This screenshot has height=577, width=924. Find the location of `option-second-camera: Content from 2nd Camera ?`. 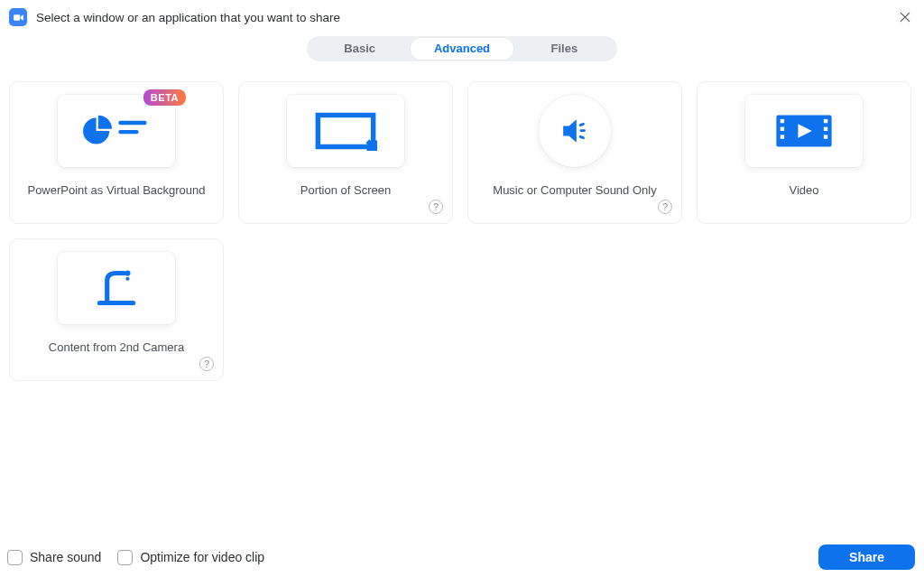

option-second-camera: Content from 2nd Camera ? is located at coordinates (116, 310).